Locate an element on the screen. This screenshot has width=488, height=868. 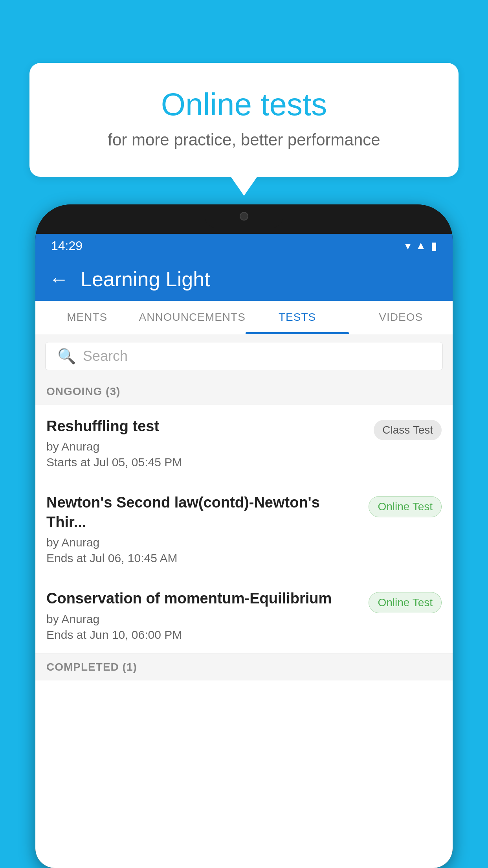
test-item-reshuffling: Reshuffling test by Anurag Starts at Jul… is located at coordinates (244, 443).